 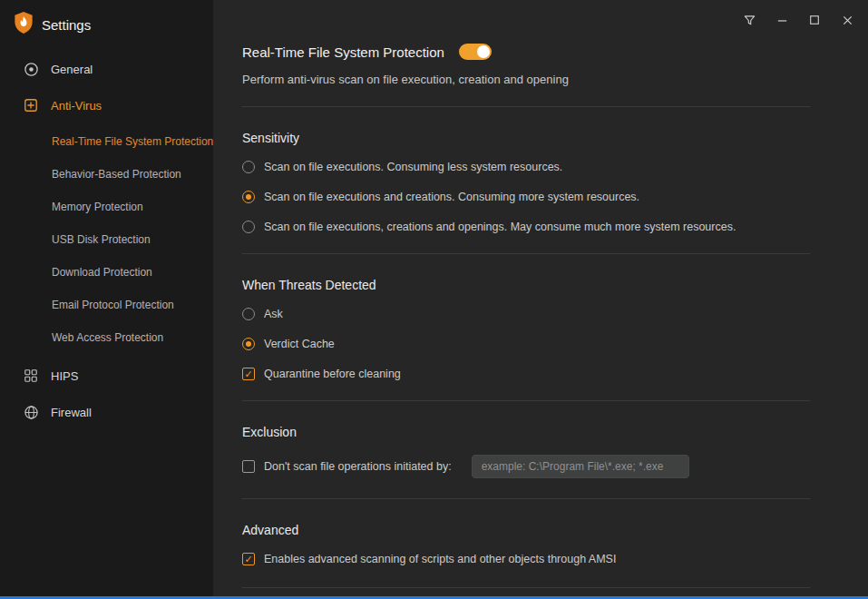 I want to click on antivirus-sub-list: Real-Time File System Protection Behavio…, so click(x=107, y=241).